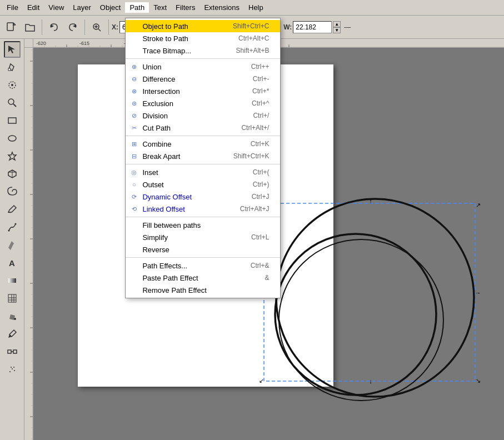 The width and height of the screenshot is (504, 440). I want to click on menu-item-fill-between-paths: Fill between paths, so click(203, 225).